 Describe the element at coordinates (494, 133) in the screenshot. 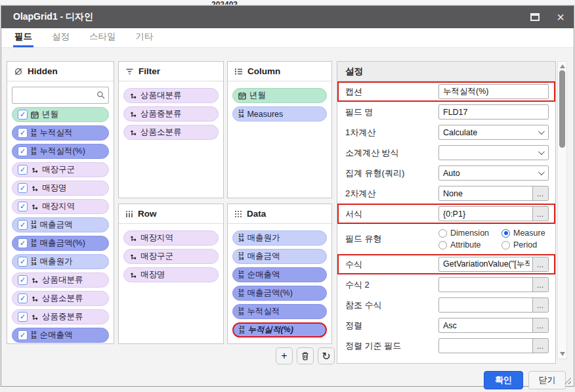

I see `primary-calc-select: Calculate` at that location.